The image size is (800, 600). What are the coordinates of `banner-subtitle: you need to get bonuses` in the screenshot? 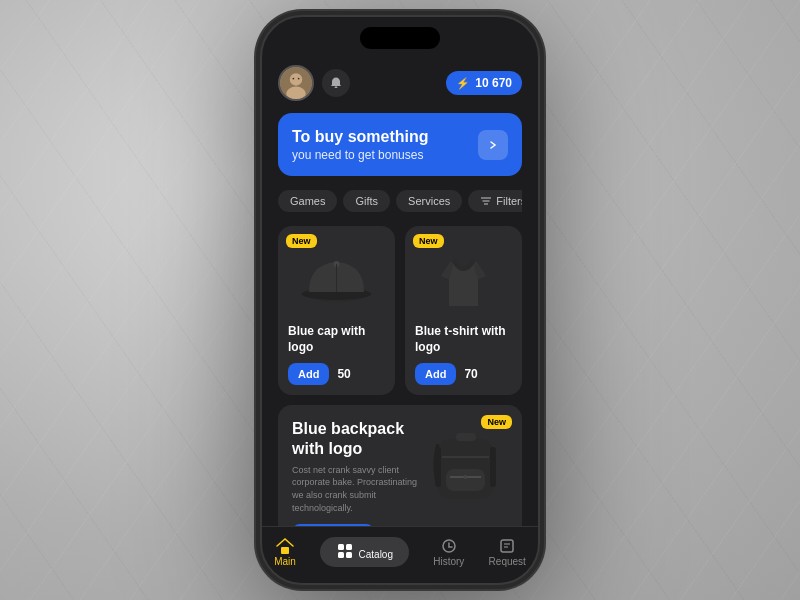 It's located at (360, 155).